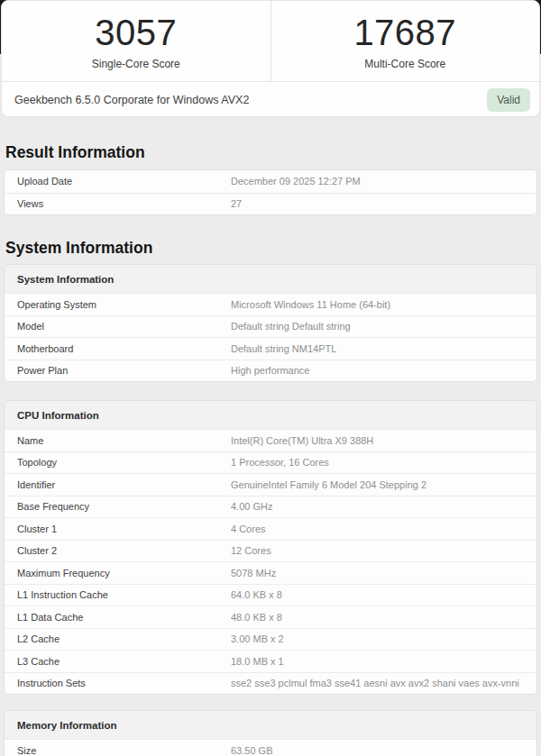 The height and width of the screenshot is (756, 541). What do you see at coordinates (270, 326) in the screenshot?
I see `table-row: Model Default string Default string` at bounding box center [270, 326].